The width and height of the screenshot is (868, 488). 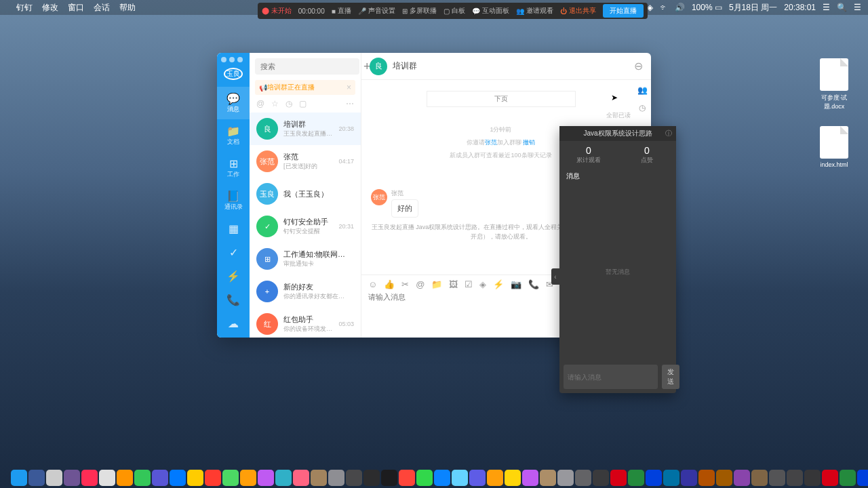 What do you see at coordinates (534, 11) in the screenshot?
I see `live-invite: 👥 邀请观看` at bounding box center [534, 11].